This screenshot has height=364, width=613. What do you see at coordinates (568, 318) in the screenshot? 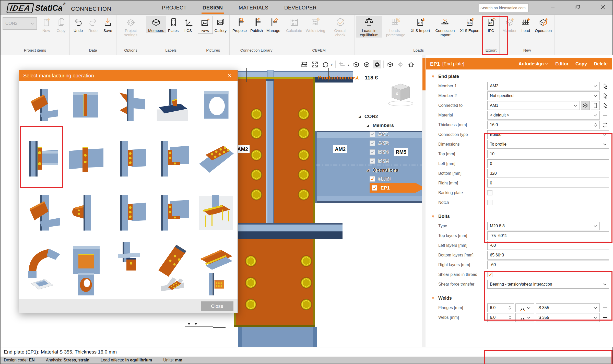
I see `webs-mm-material-dropdown: S 355` at bounding box center [568, 318].